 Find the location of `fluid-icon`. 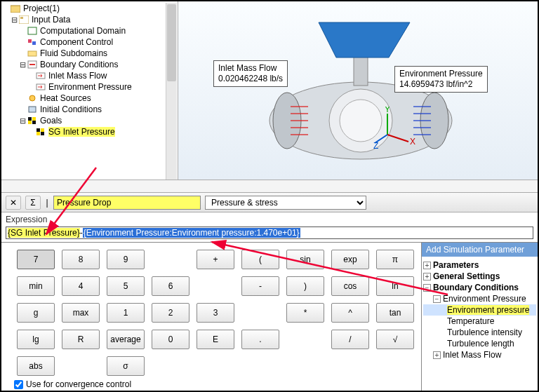

fluid-icon is located at coordinates (32, 53).